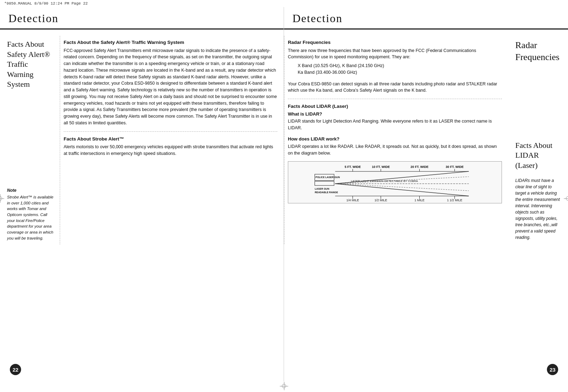 This screenshot has width=568, height=392. What do you see at coordinates (341, 69) in the screenshot?
I see `radar-bands-text: X Band (10.525 GHz), K Band (24.150 GHz)…` at bounding box center [341, 69].